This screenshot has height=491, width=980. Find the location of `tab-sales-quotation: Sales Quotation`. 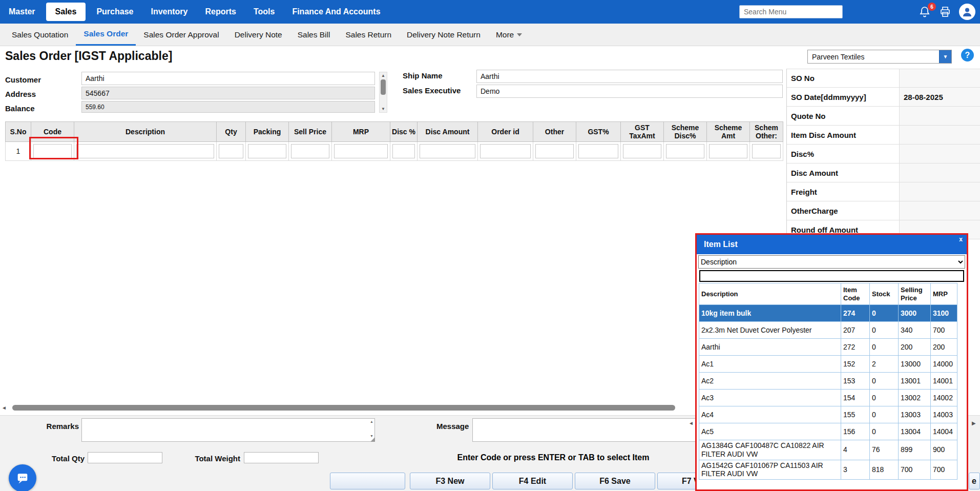

tab-sales-quotation: Sales Quotation is located at coordinates (40, 35).